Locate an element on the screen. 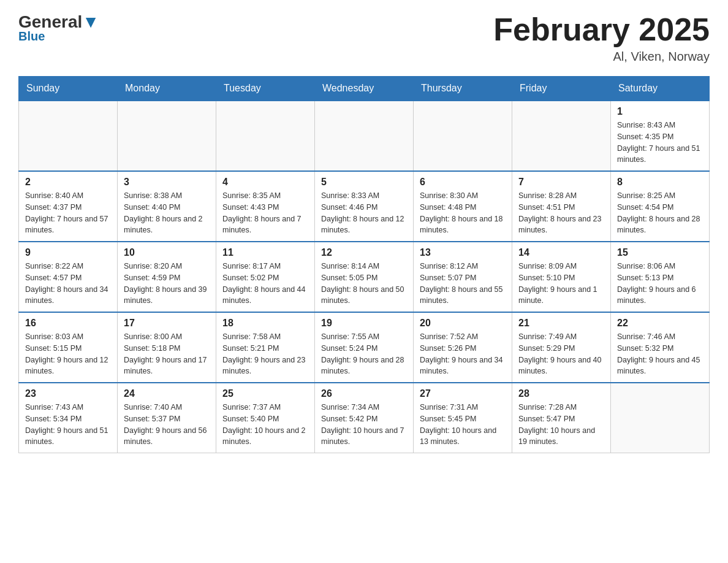 This screenshot has height=563, width=728. calendar-cell: 8Sunrise: 8:25 AM Sunset: 4:54 PM Daylig… is located at coordinates (661, 206).